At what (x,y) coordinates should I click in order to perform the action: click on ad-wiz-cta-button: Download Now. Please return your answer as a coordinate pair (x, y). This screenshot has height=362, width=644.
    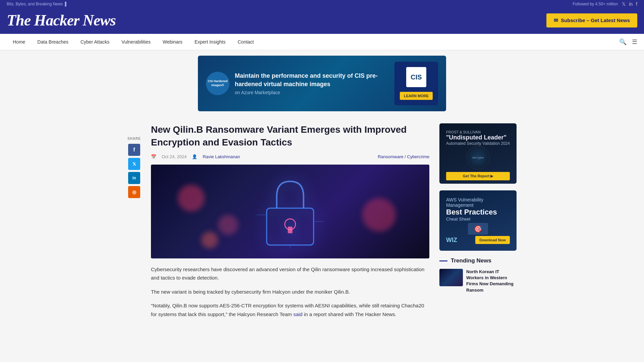
    Looking at the image, I should click on (492, 240).